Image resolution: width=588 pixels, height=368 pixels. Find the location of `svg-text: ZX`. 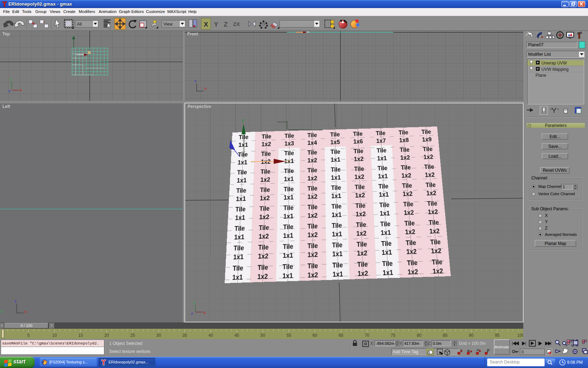

svg-text: ZX is located at coordinates (237, 24).